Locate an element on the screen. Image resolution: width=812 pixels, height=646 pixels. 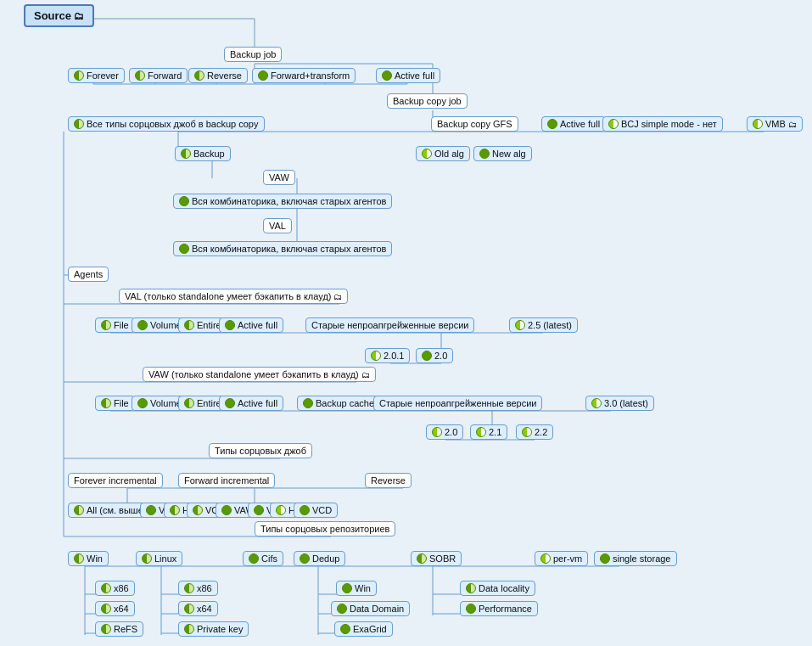
private-key-icon is located at coordinates (189, 629).